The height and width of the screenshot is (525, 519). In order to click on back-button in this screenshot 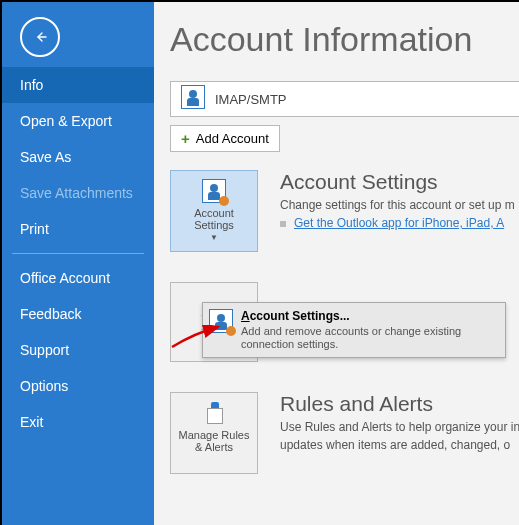, I will do `click(40, 37)`.